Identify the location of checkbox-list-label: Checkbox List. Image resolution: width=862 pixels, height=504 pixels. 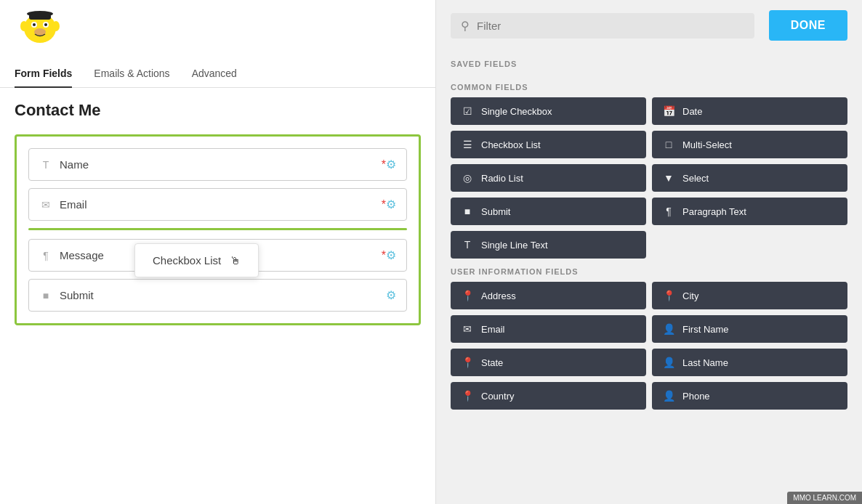
(511, 145).